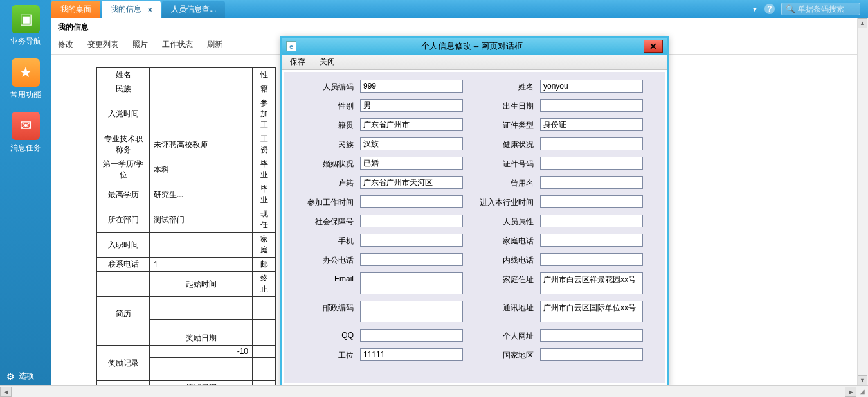 The width and height of the screenshot is (868, 397). I want to click on input-nativeplace, so click(411, 125).